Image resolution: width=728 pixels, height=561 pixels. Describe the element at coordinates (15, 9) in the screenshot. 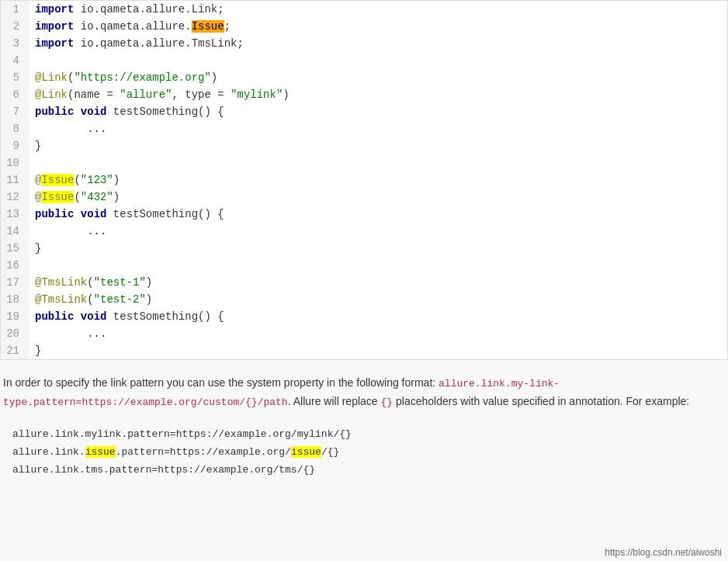

I see `line-number: 1` at that location.